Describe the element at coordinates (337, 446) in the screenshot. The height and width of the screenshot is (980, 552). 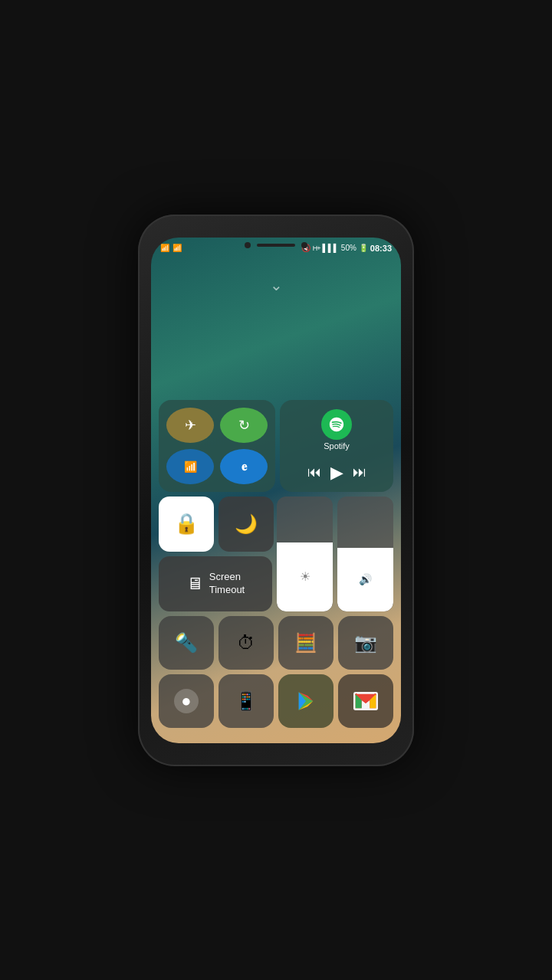
I see `spotify-label: Spotify` at that location.